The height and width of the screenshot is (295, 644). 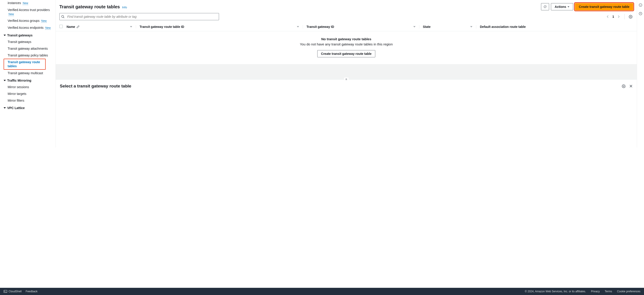 What do you see at coordinates (346, 44) in the screenshot?
I see `empty-state-subtitle: You do not have any transit gateway rout…` at bounding box center [346, 44].